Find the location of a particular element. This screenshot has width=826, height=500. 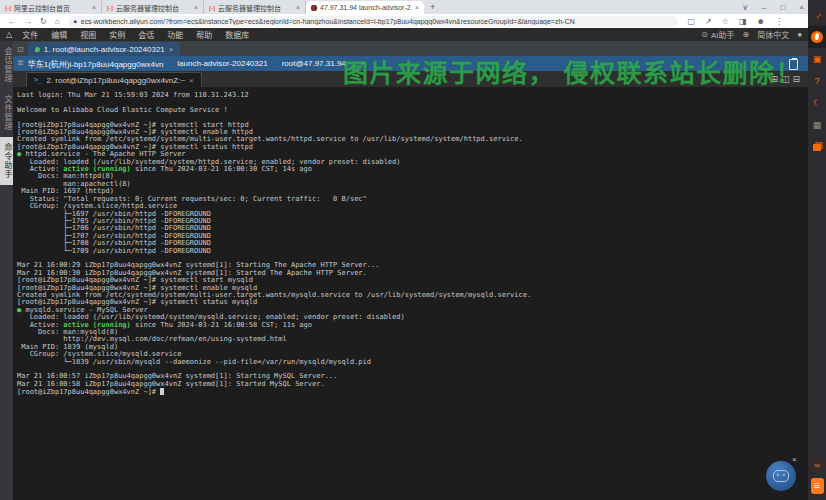

right-overlay-toolbar: ↔▣?☾▦∞☰ is located at coordinates (817, 250).